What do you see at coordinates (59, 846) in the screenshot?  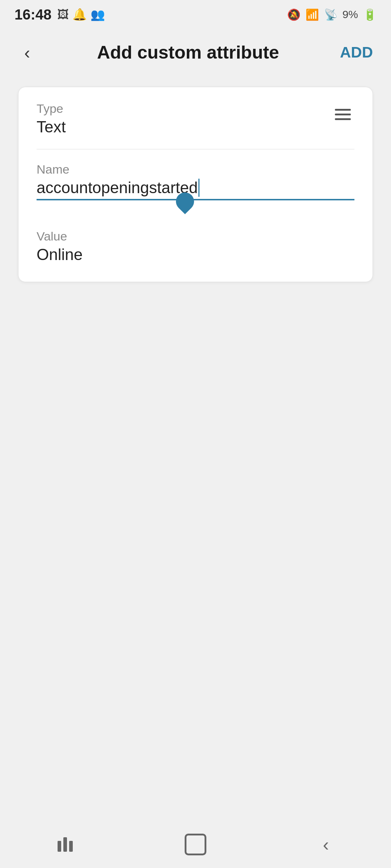 I see `bar1` at bounding box center [59, 846].